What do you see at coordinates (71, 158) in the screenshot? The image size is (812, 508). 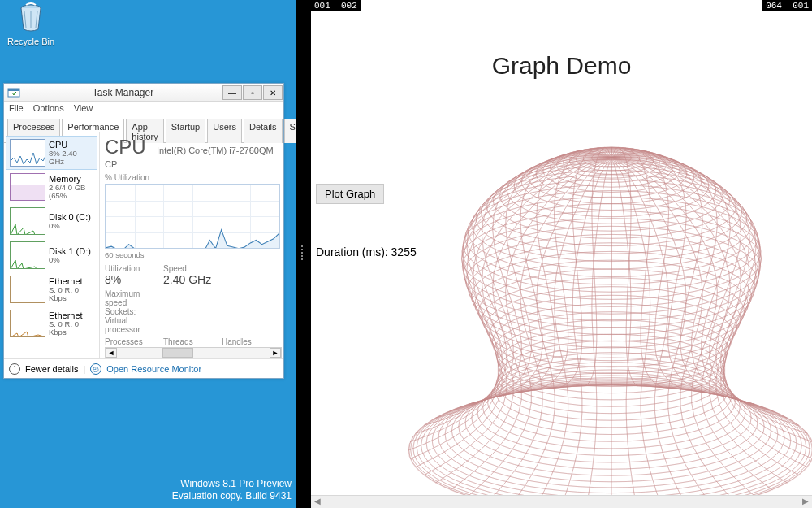 I see `sidebar-stat: 8% 2.40 GHz` at bounding box center [71, 158].